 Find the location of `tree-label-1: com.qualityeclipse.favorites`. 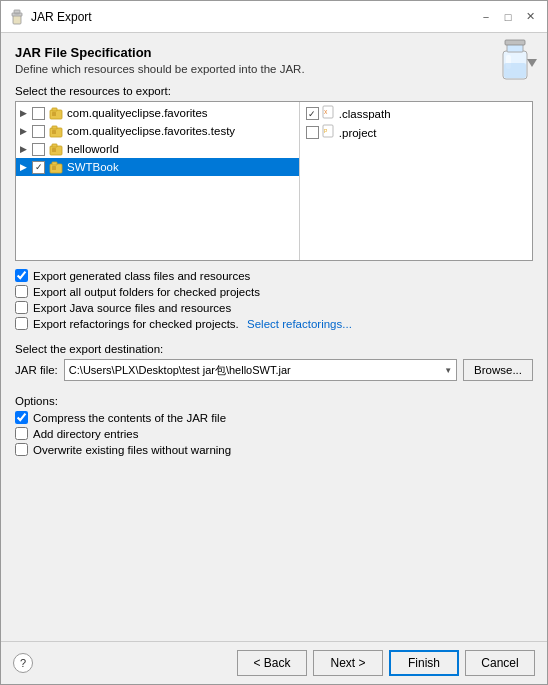

tree-label-1: com.qualityeclipse.favorites is located at coordinates (138, 113).